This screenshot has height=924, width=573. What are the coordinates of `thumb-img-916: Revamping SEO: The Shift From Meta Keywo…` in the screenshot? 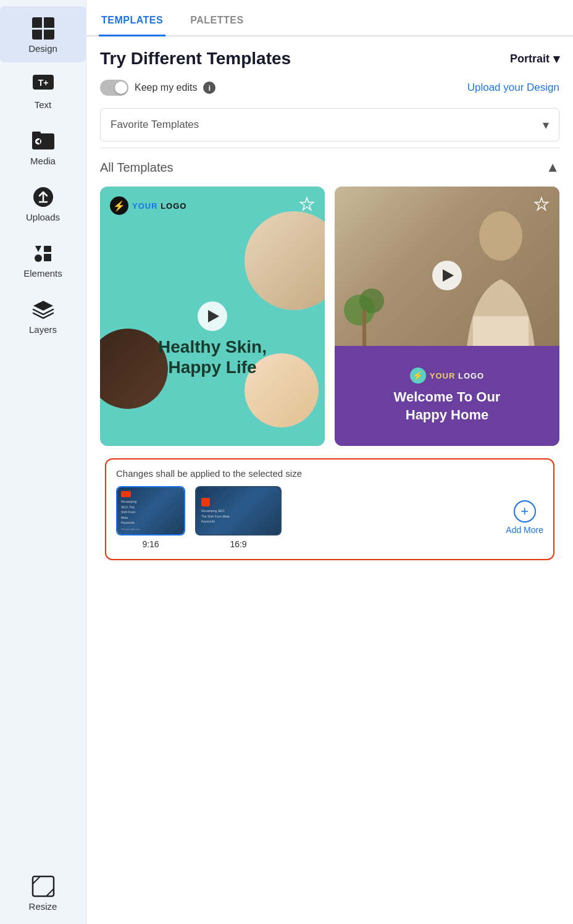 It's located at (151, 511).